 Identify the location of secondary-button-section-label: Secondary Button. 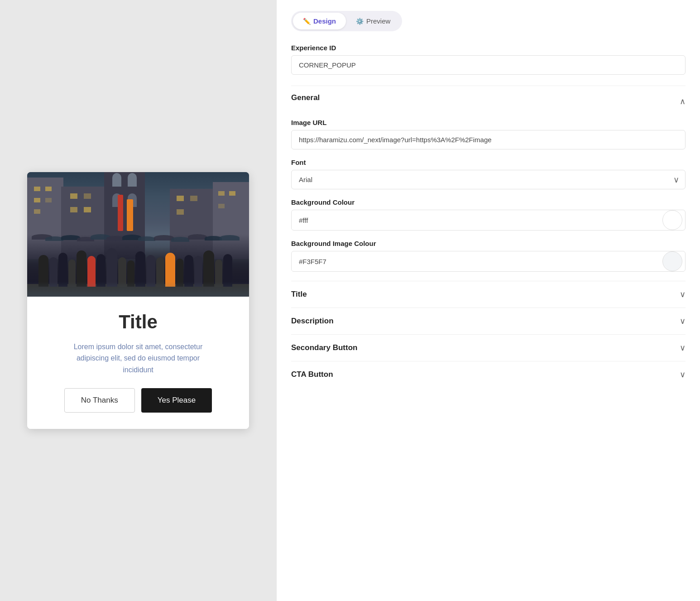
(324, 348).